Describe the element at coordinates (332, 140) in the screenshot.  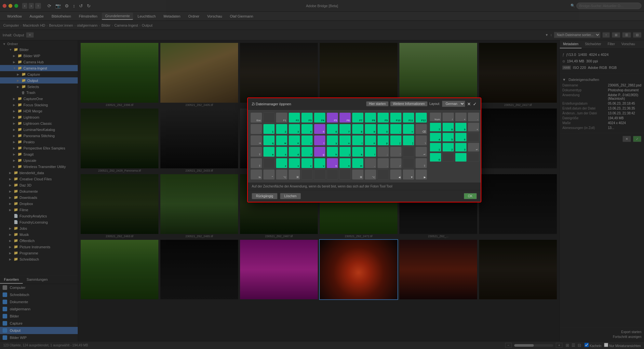
I see `key-cell: y` at that location.